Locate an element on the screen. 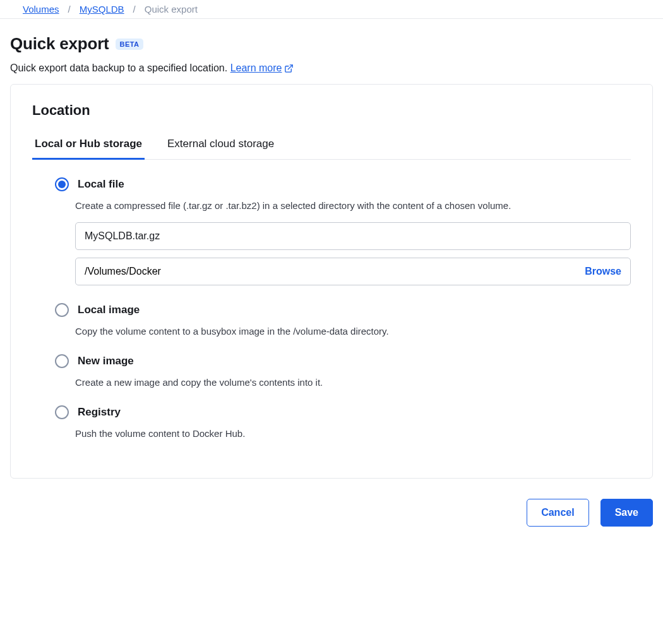 The height and width of the screenshot is (644, 663). option-title: Local image is located at coordinates (109, 310).